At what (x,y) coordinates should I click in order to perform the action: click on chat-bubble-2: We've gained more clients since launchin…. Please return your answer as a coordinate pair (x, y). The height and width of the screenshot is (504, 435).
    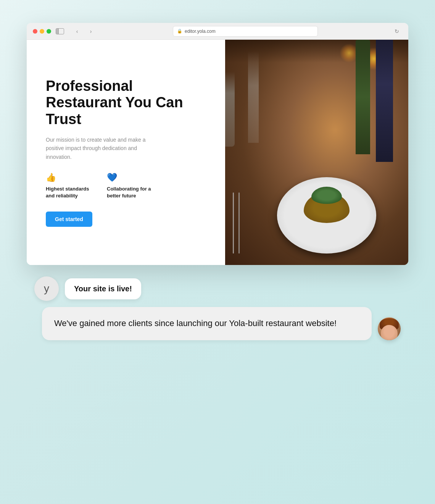
    Looking at the image, I should click on (207, 324).